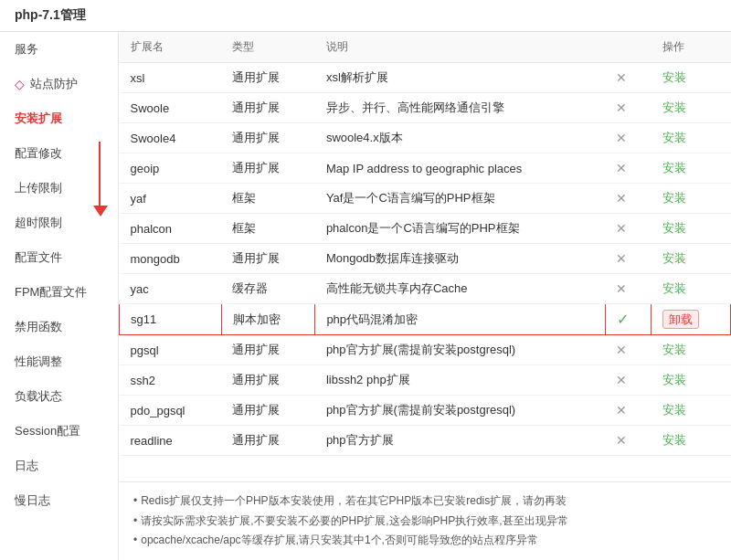  What do you see at coordinates (629, 48) in the screenshot?
I see `col-status` at bounding box center [629, 48].